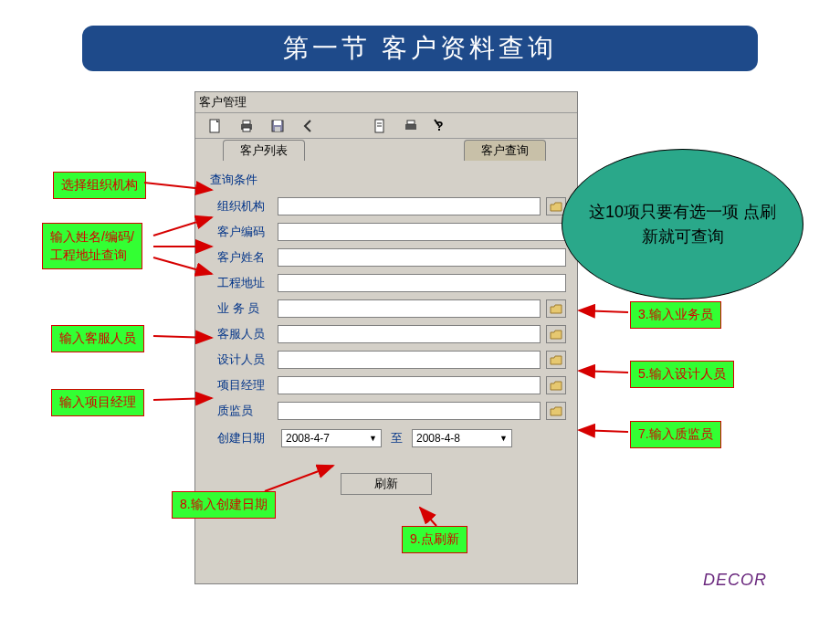  Describe the element at coordinates (245, 360) in the screenshot. I see `label-designer: 设计人员` at that location.